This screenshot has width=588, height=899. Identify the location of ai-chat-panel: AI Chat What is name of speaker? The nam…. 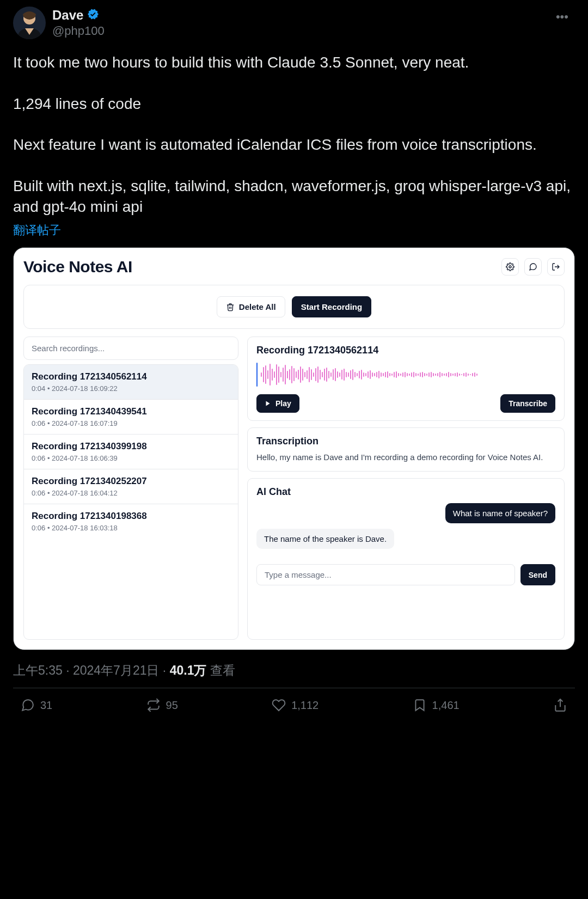
(406, 559).